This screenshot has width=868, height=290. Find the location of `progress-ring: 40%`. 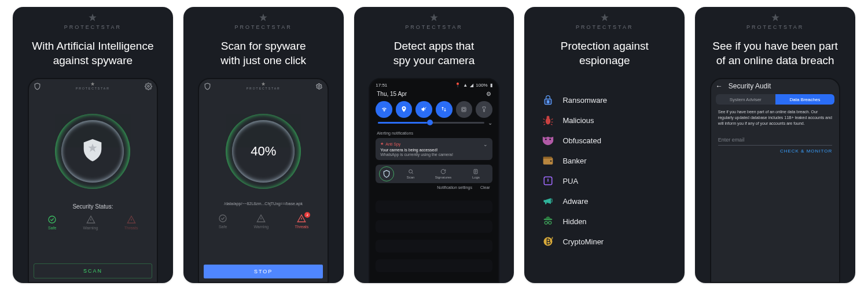

progress-ring: 40% is located at coordinates (263, 151).